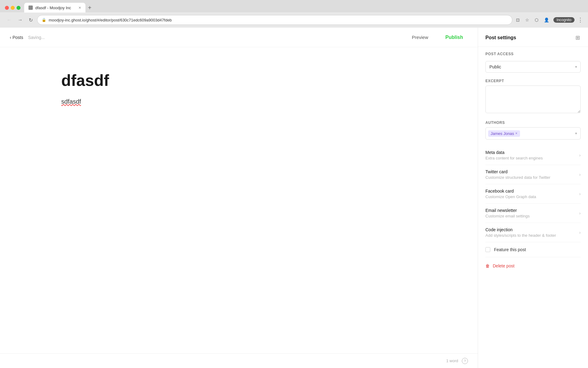 This screenshot has width=588, height=368. What do you see at coordinates (533, 67) in the screenshot?
I see `visibility-select-wrapper: Public Members only Paid members only ▾` at bounding box center [533, 67].